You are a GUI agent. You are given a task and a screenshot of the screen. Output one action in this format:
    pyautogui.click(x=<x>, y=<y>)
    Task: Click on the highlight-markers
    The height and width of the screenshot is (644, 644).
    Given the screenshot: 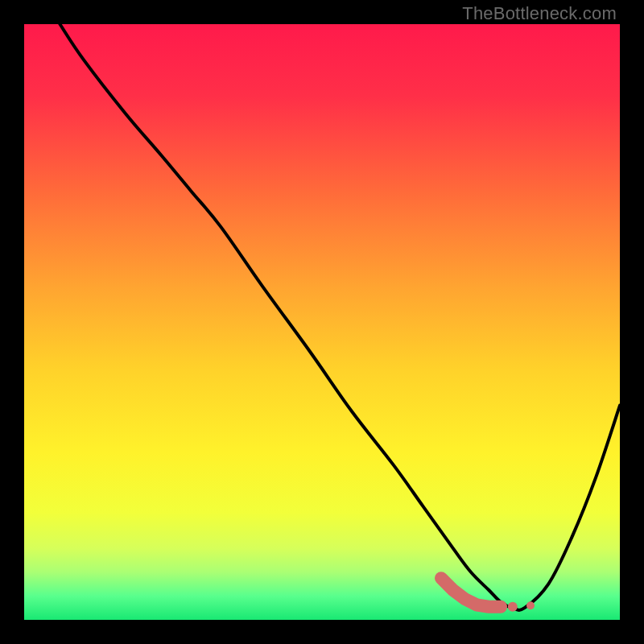 What is the action you would take?
    pyautogui.click(x=488, y=595)
    